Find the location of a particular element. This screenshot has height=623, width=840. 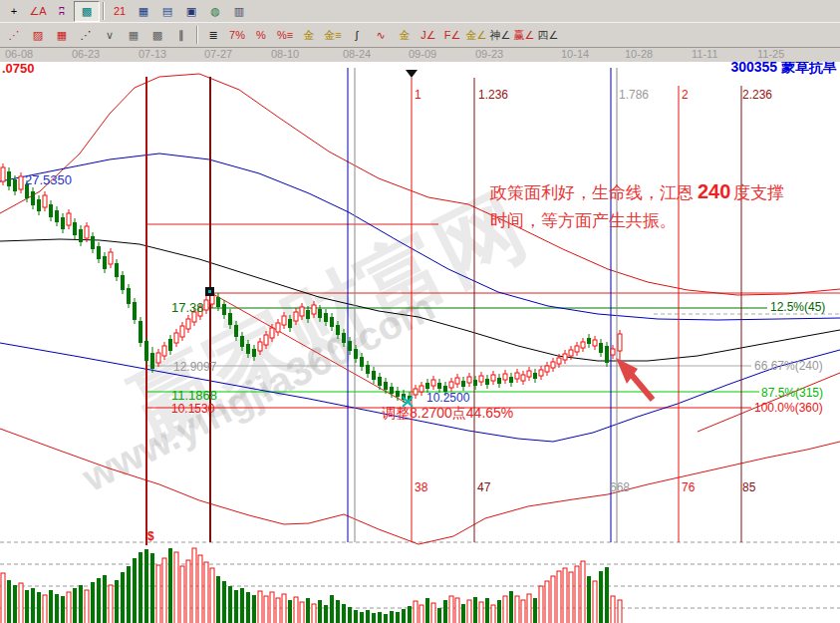

percent-tool-icon: % is located at coordinates (261, 36).